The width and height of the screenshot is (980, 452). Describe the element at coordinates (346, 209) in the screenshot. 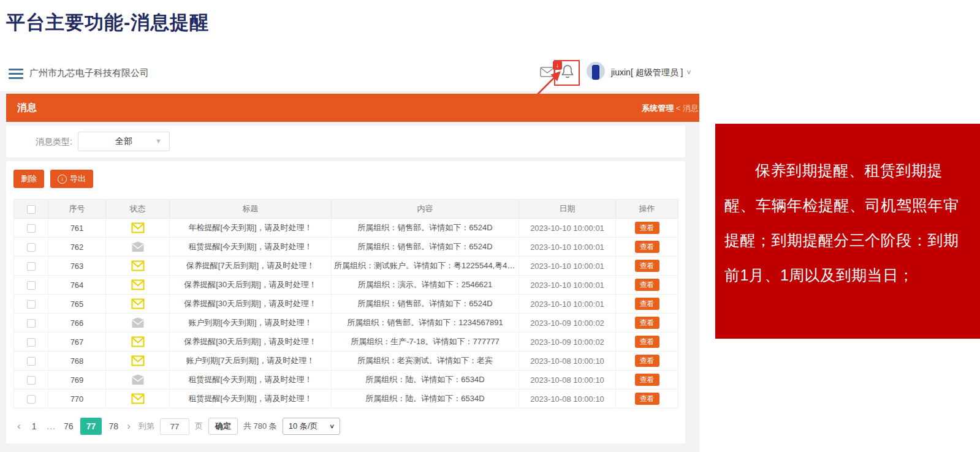

I see `table-header-row: 序号 状态 标题 内容 日期 操作` at that location.